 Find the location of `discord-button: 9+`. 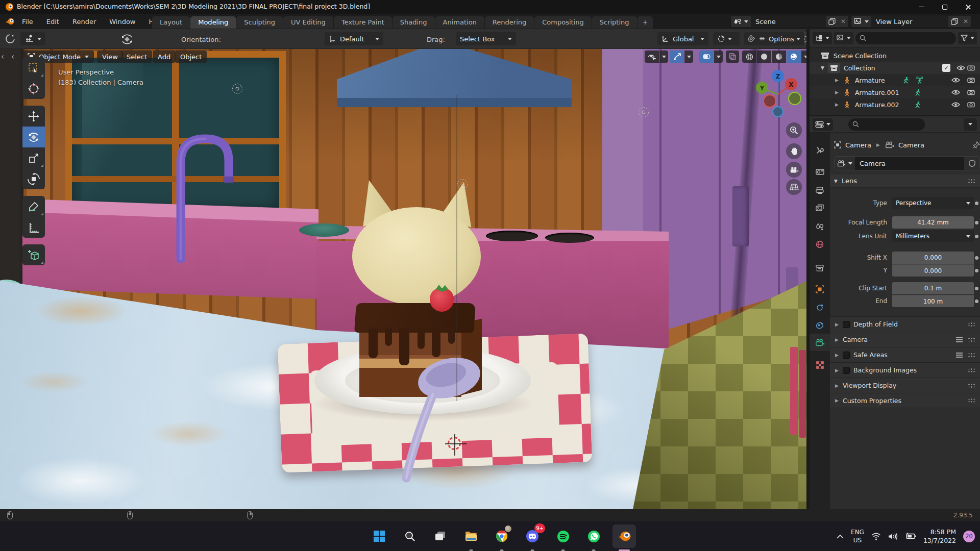

discord-button: 9+ is located at coordinates (532, 536).